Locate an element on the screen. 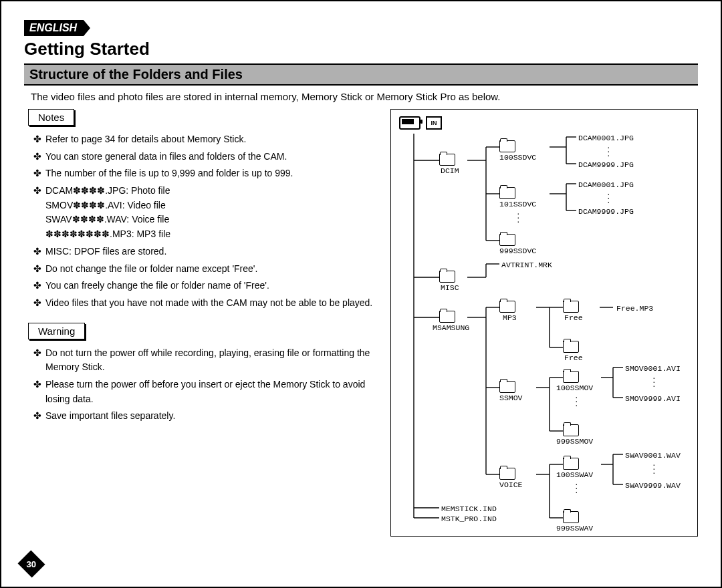 Image resolution: width=722 pixels, height=588 pixels. internal-memory-icon: IN is located at coordinates (434, 123).